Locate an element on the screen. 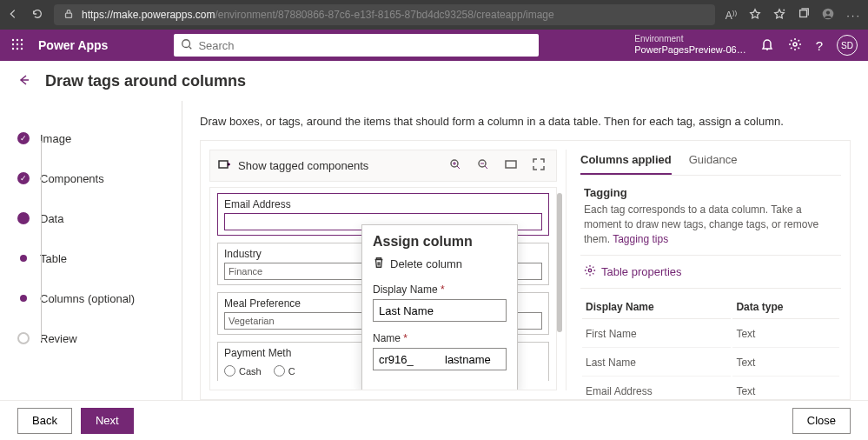 The width and height of the screenshot is (868, 440). columns-table: Display Name Data type First NameText La… is located at coordinates (711, 347).